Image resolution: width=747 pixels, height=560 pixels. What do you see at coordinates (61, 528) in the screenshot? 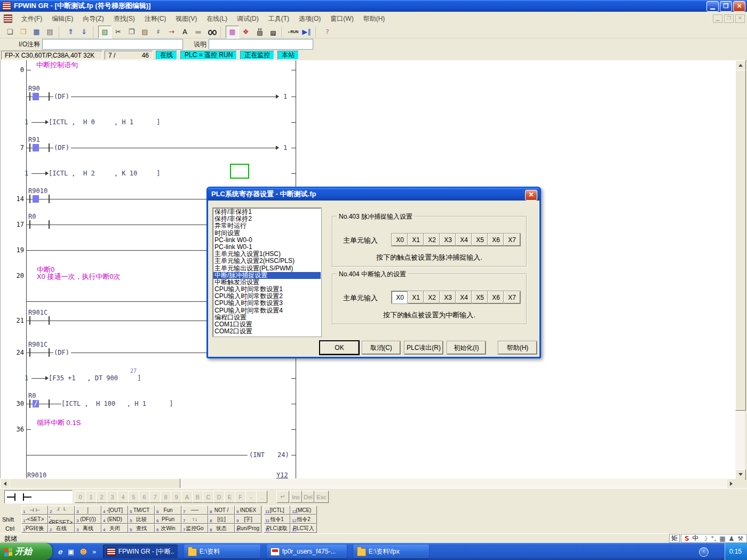
I see `fkey-ctrl-2: 在线2` at bounding box center [61, 528].